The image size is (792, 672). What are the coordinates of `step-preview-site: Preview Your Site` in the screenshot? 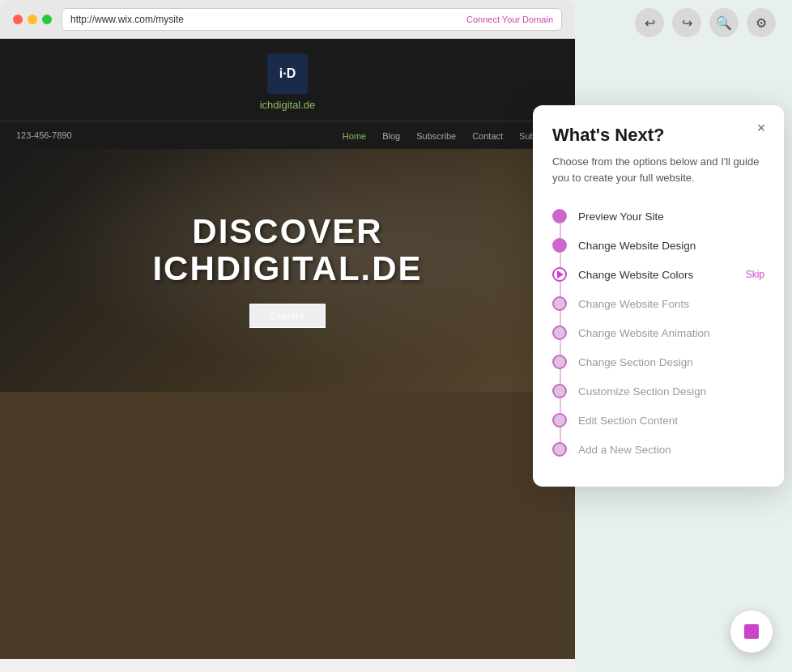 It's located at (658, 216).